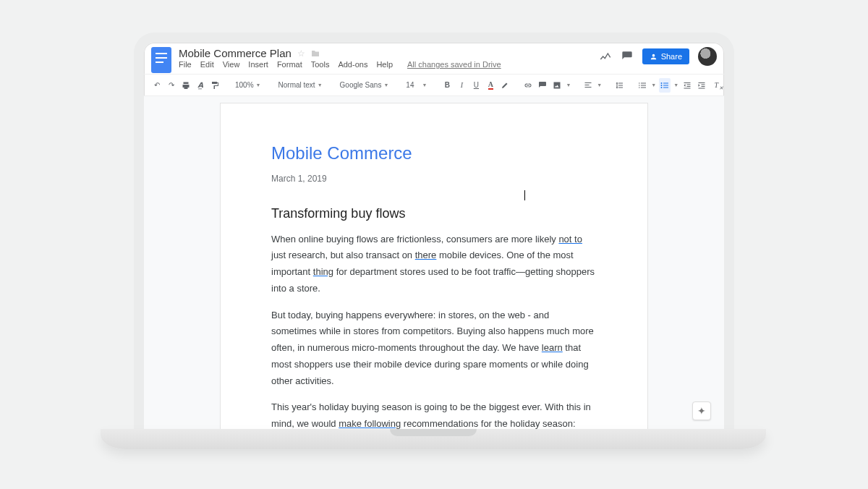 The height and width of the screenshot is (489, 868). Describe the element at coordinates (315, 54) in the screenshot. I see `move-folder-icon` at that location.